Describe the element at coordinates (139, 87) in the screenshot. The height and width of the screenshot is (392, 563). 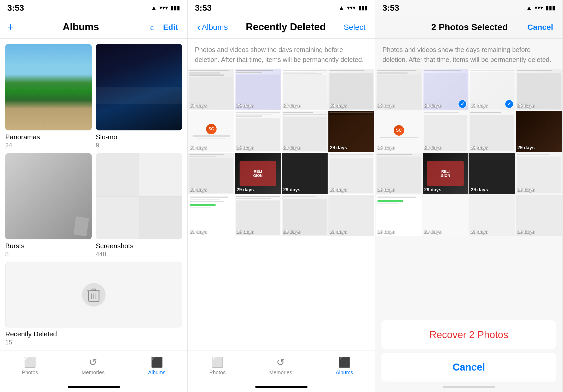
I see `album-thumb-slomo` at that location.